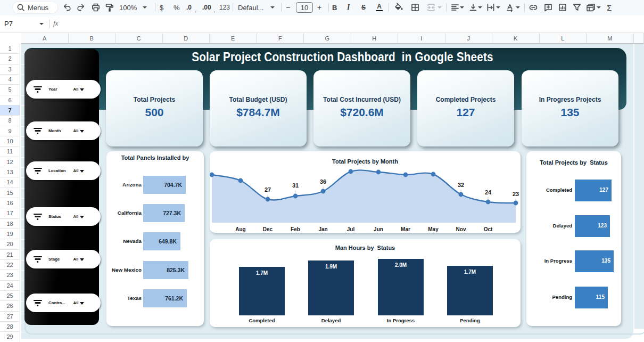  What do you see at coordinates (433, 229) in the screenshot?
I see `svg-text: May` at bounding box center [433, 229].